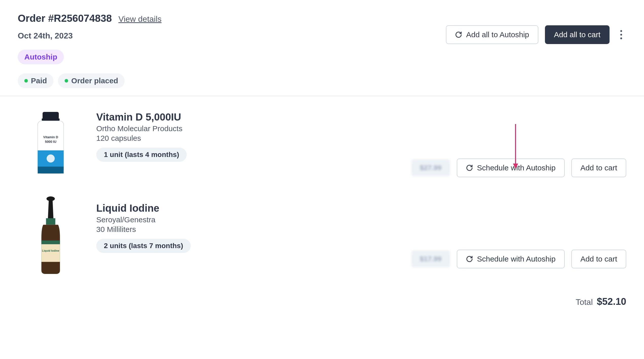 This screenshot has height=359, width=644. What do you see at coordinates (51, 137) in the screenshot?
I see `svg-text: Vitamin D` at bounding box center [51, 137].